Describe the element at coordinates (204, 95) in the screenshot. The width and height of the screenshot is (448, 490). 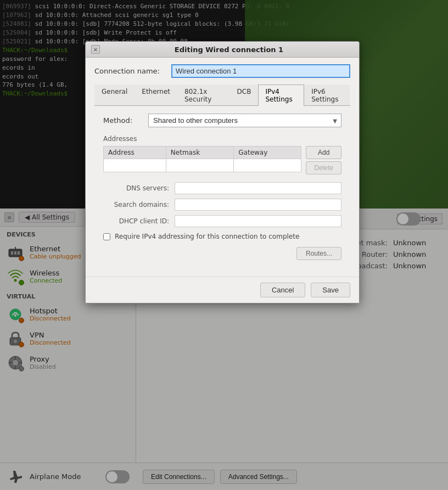
I see `tab-802-1x: 802.1x Security` at that location.